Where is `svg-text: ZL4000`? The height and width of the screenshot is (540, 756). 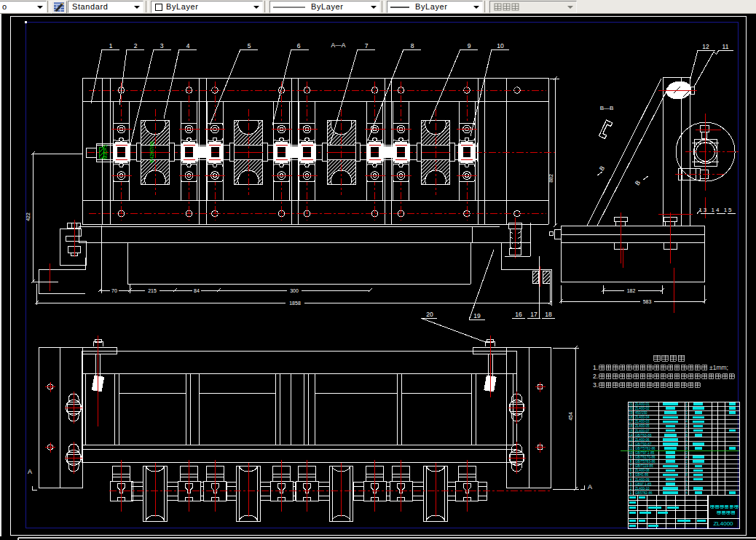
svg-text: ZL4000 is located at coordinates (723, 524).